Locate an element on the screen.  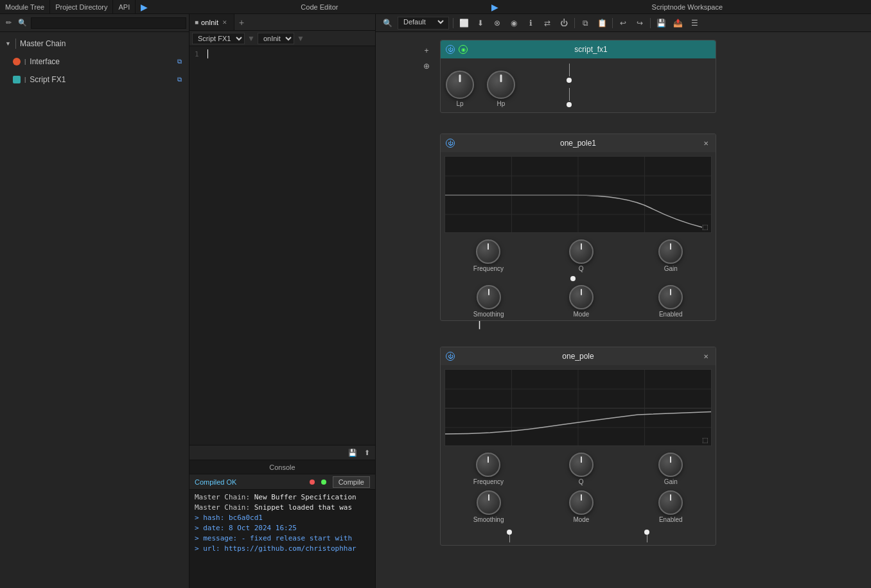
left-arrow-icon: ▶ is located at coordinates (144, 7).